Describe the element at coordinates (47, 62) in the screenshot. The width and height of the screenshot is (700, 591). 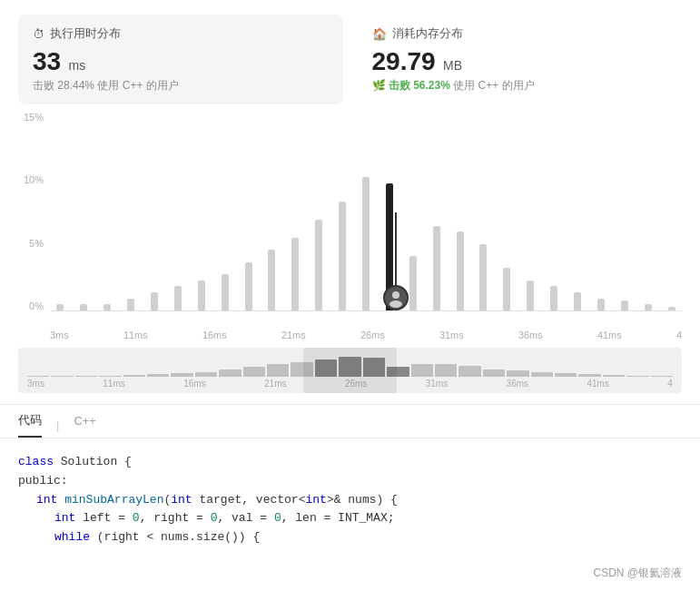
I see `time-value: 33` at that location.